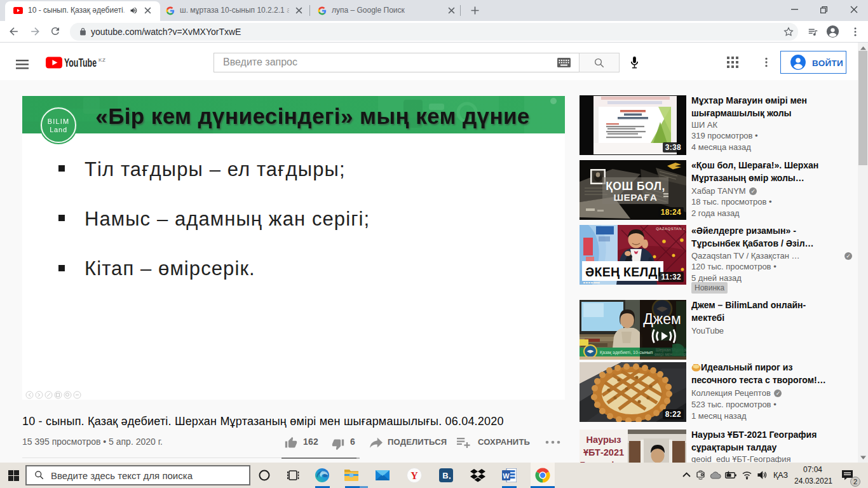  What do you see at coordinates (670, 229) in the screenshot?
I see `svg-text: QAZAQSTAN ›` at bounding box center [670, 229].